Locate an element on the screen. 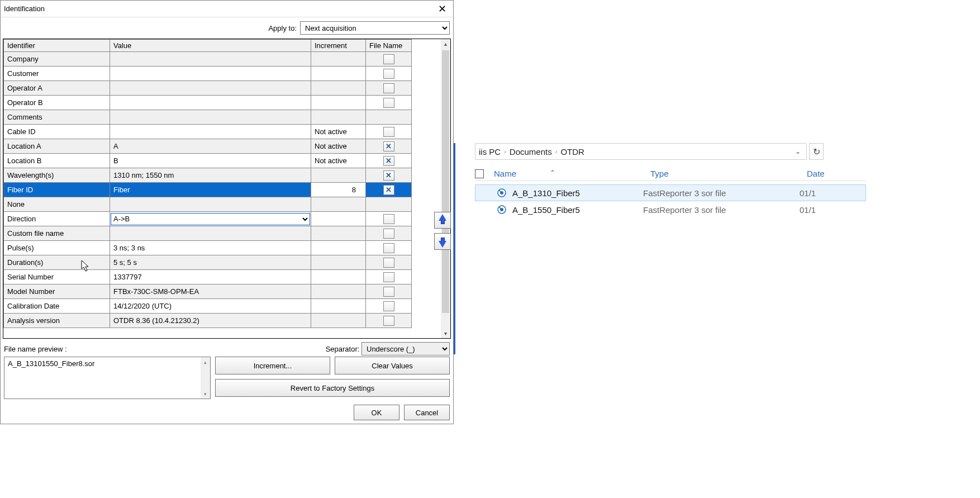 Image resolution: width=980 pixels, height=498 pixels. identifier-cell: Operator B is located at coordinates (57, 103).